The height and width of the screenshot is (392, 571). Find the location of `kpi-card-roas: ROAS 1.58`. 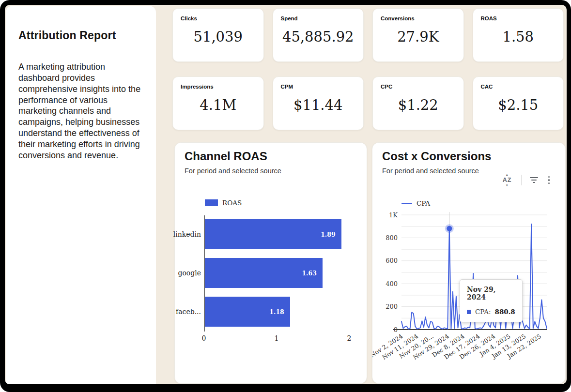

kpi-card-roas: ROAS 1.58 is located at coordinates (518, 35).